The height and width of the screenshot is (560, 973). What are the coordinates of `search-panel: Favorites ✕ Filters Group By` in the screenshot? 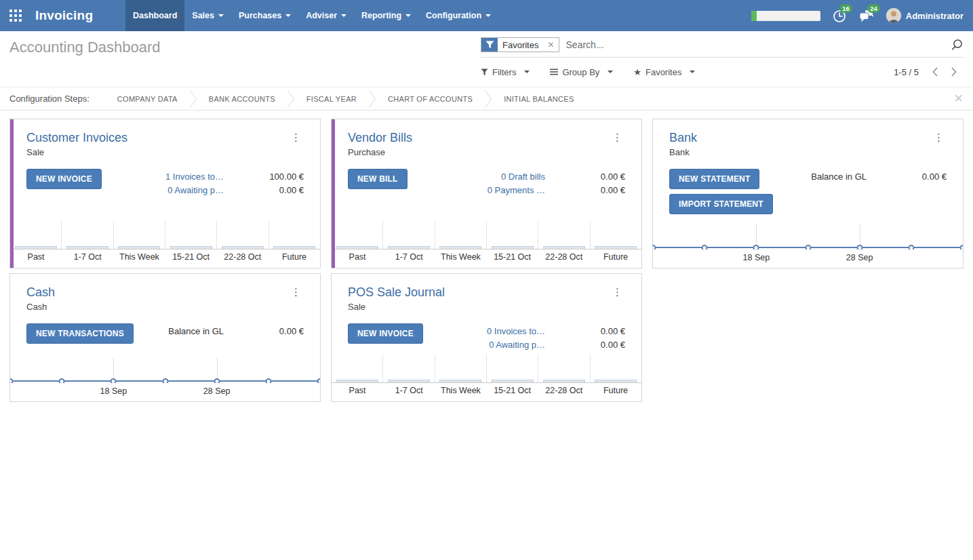 It's located at (722, 54).